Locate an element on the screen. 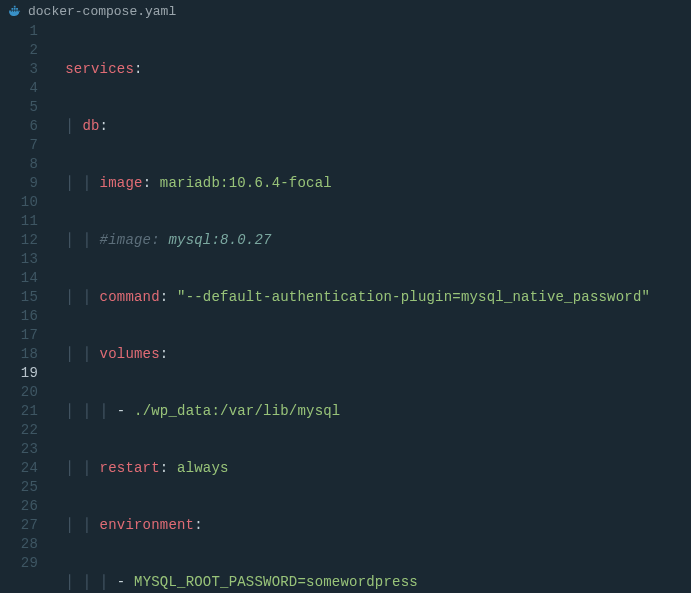 The height and width of the screenshot is (593, 691). line-number: 29 is located at coordinates (19, 564).